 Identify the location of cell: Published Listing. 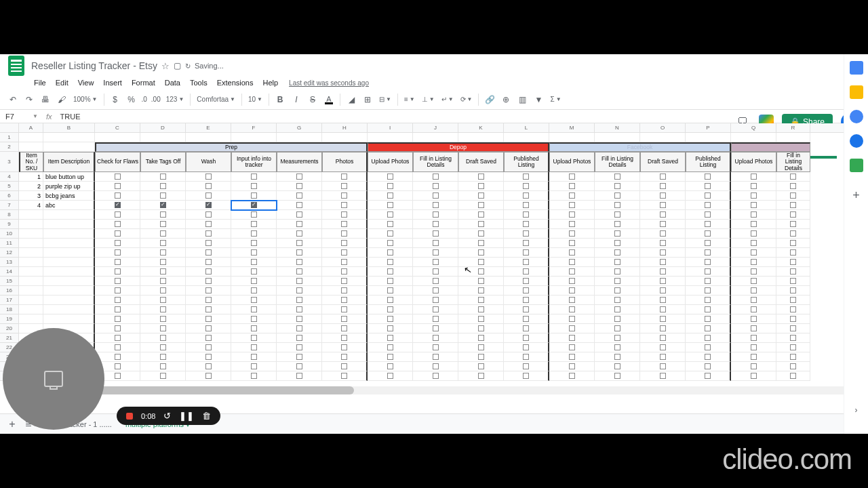
(708, 162).